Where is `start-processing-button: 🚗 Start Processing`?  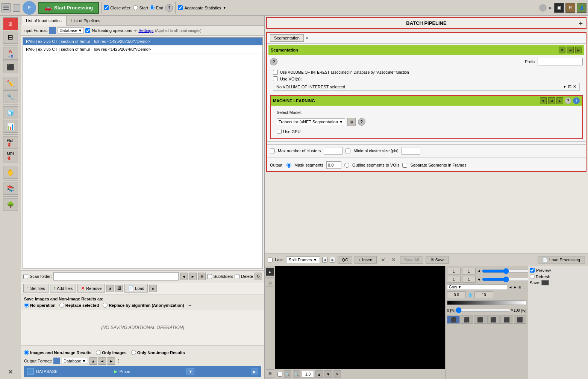
start-processing-button: 🚗 Start Processing is located at coordinates (68, 8).